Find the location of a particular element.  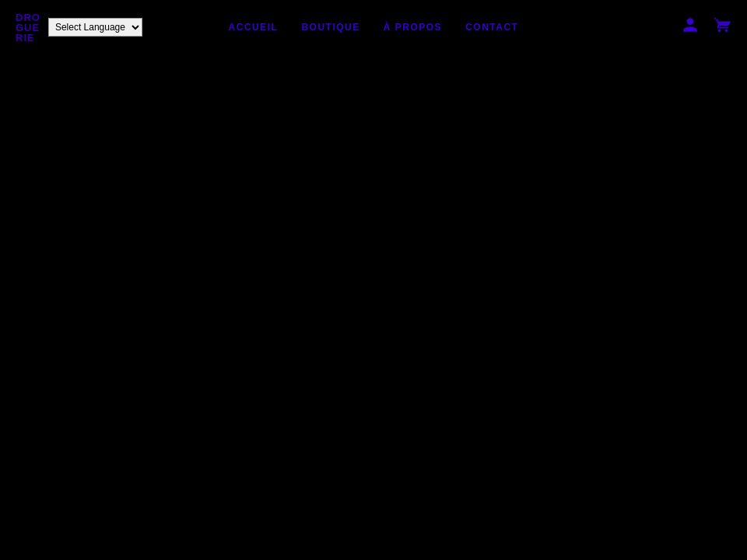

nav-contact: CONTACT is located at coordinates (492, 27).